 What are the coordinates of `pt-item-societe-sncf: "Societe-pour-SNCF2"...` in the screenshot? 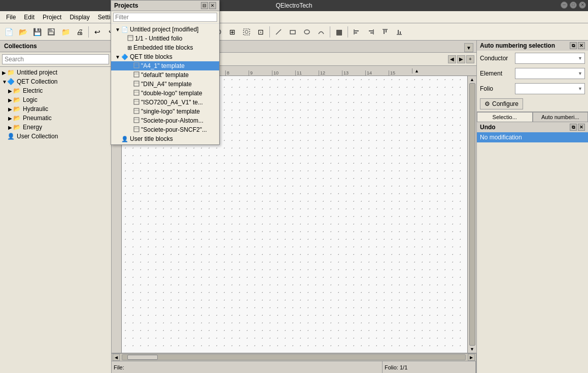 It's located at (165, 130).